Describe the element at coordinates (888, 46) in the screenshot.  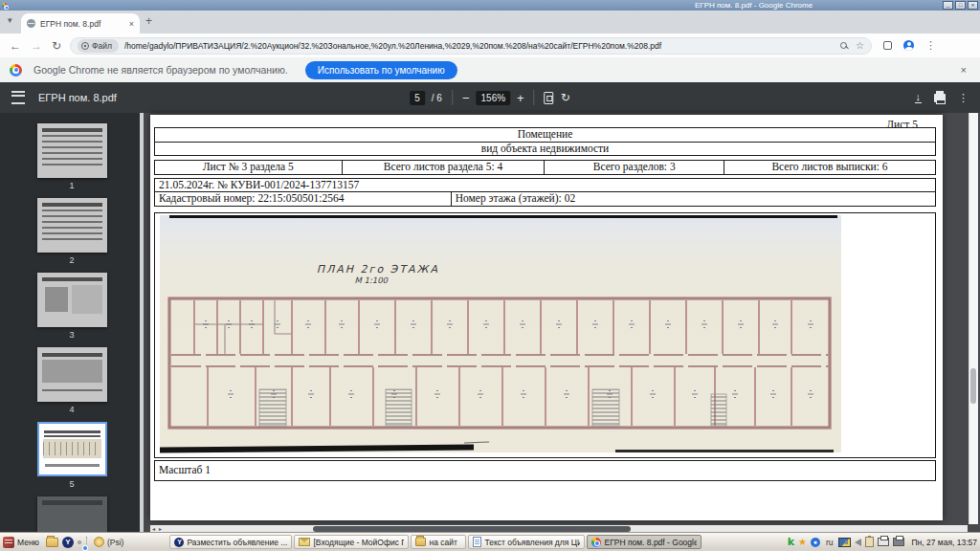
I see `extensions-icon` at that location.